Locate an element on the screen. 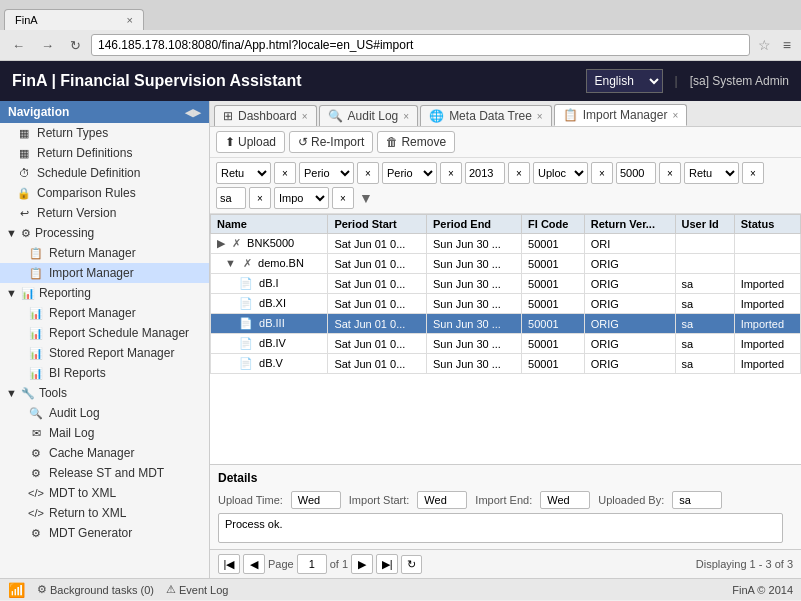 This screenshot has height=601, width=801. sidebar-item-label: Mail Log is located at coordinates (72, 433).